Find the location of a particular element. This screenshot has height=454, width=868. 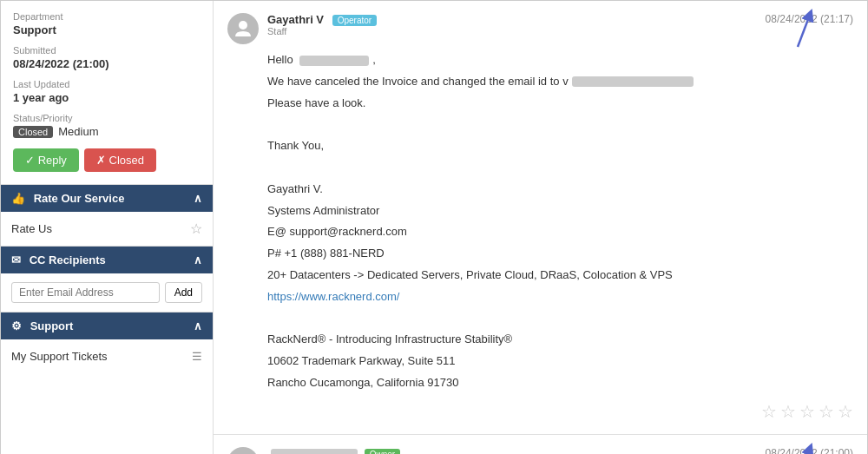

rate-our-service-section: 👍 Rate Our Service ∧ Rate Us ☆ is located at coordinates (107, 215).